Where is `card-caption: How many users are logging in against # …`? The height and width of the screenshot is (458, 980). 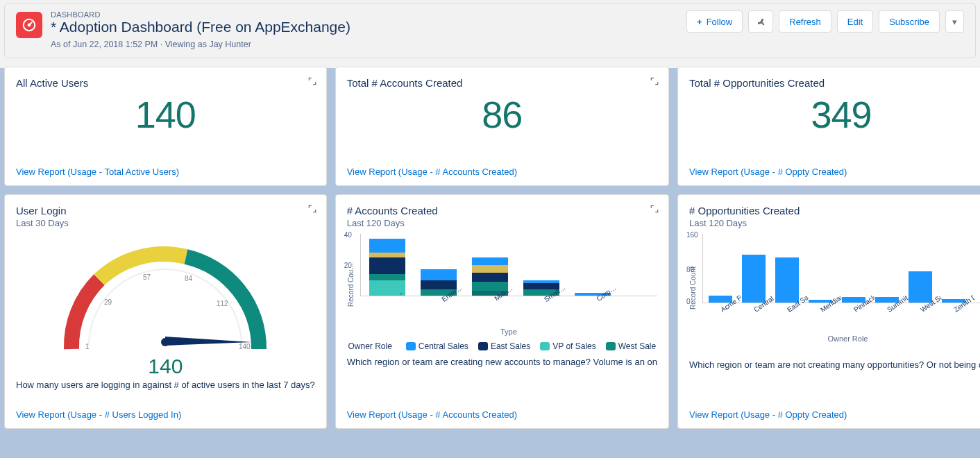 card-caption: How many users are logging in against # … is located at coordinates (165, 384).